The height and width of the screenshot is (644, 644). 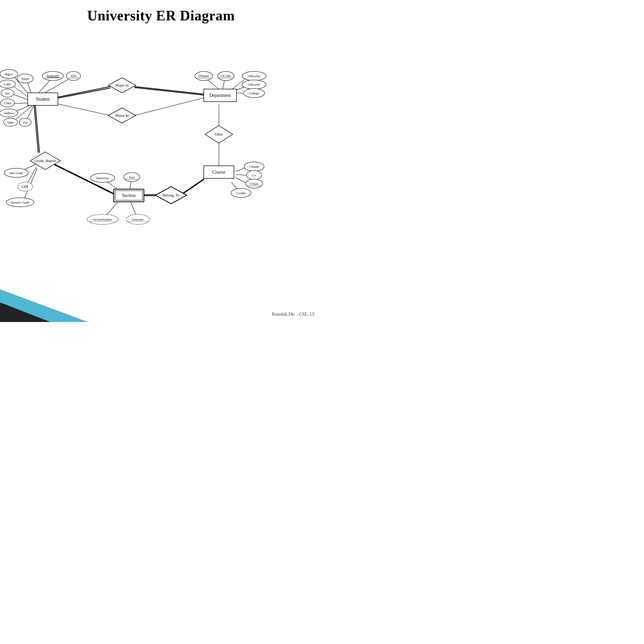 What do you see at coordinates (11, 122) in the screenshot?
I see `svg-text: State` at bounding box center [11, 122].